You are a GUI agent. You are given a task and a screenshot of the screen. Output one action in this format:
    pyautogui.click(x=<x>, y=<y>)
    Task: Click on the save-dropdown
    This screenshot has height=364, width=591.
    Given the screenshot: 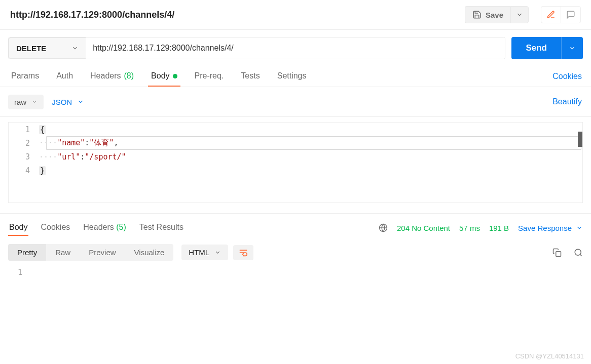 What is the action you would take?
    pyautogui.click(x=520, y=15)
    